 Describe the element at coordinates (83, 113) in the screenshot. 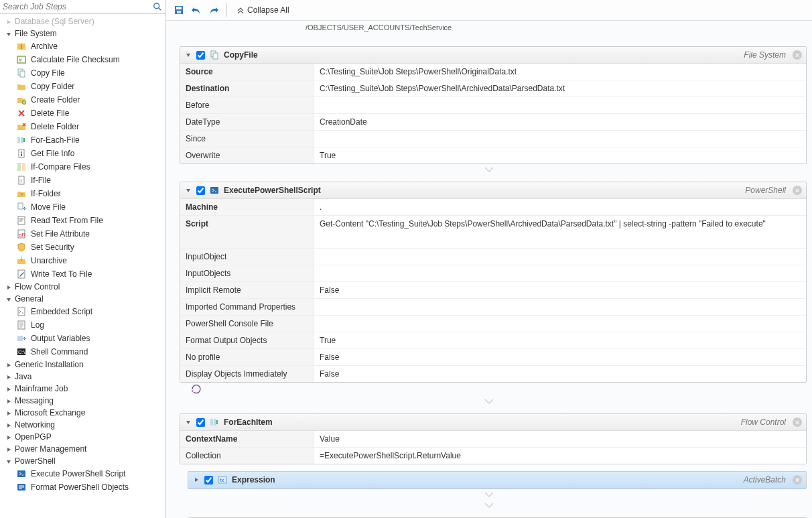

I see `tree-item: Delete File` at that location.